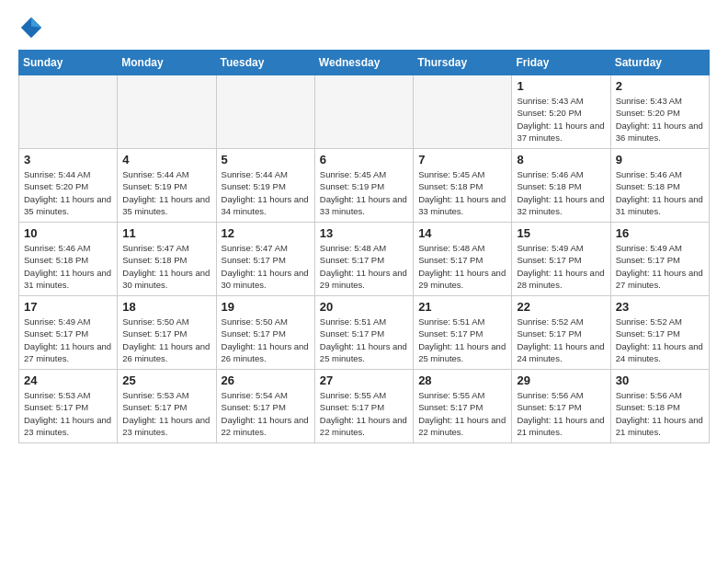 The height and width of the screenshot is (563, 728). I want to click on day-number: 5, so click(266, 160).